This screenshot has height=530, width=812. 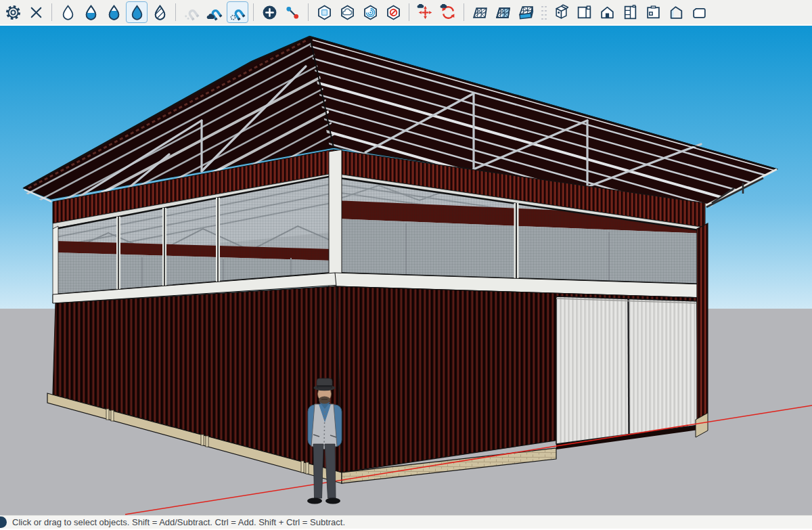 What do you see at coordinates (607, 12) in the screenshot?
I see `house-door-icon` at bounding box center [607, 12].